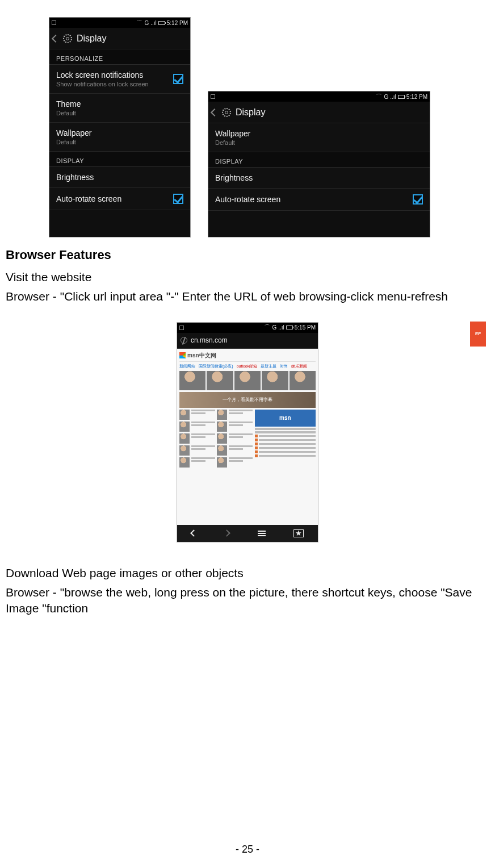  I want to click on nav-link: 娱乐新闻, so click(299, 366).